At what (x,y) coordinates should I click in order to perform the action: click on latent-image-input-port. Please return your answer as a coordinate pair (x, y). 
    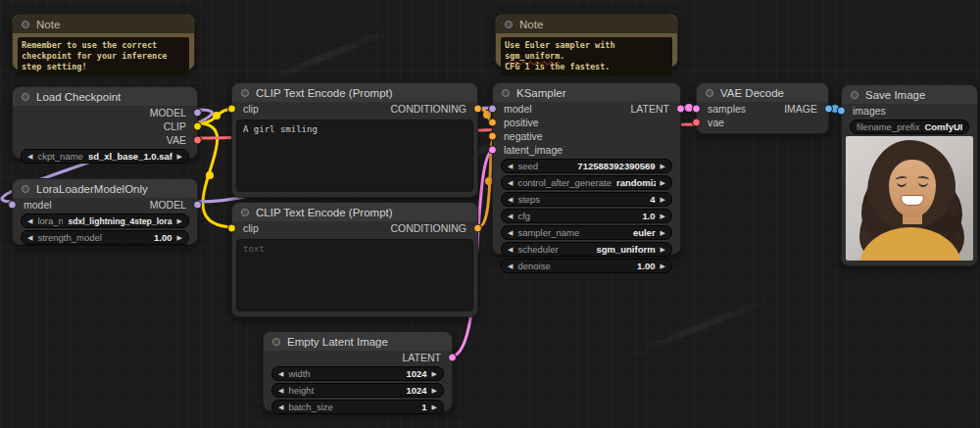
    Looking at the image, I should click on (492, 151).